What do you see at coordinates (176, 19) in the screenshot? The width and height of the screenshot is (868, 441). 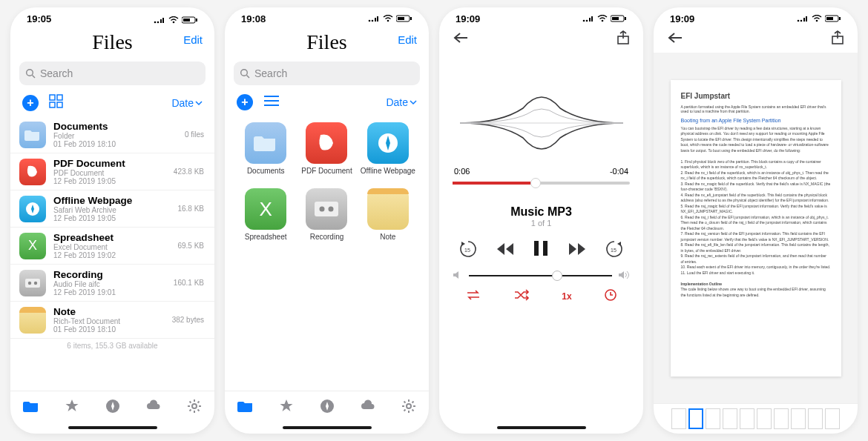 I see `status-icons` at bounding box center [176, 19].